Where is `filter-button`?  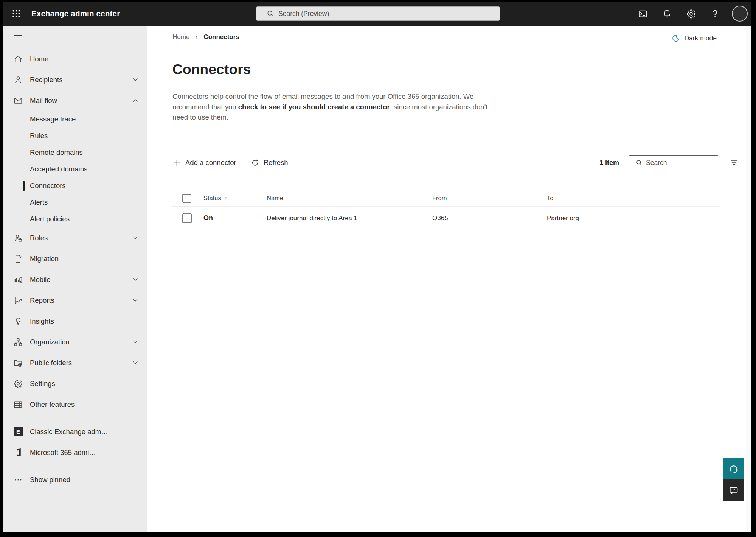 filter-button is located at coordinates (734, 163).